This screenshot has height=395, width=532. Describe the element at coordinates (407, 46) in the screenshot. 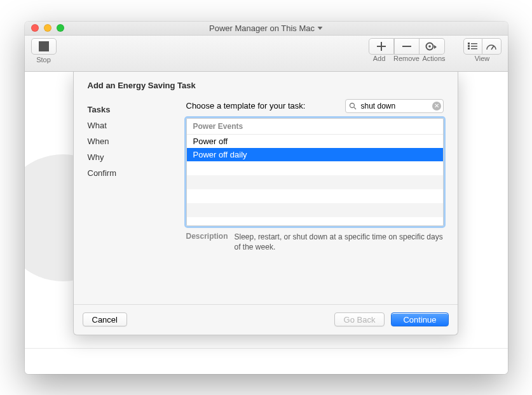

I see `tool-remove-button` at that location.